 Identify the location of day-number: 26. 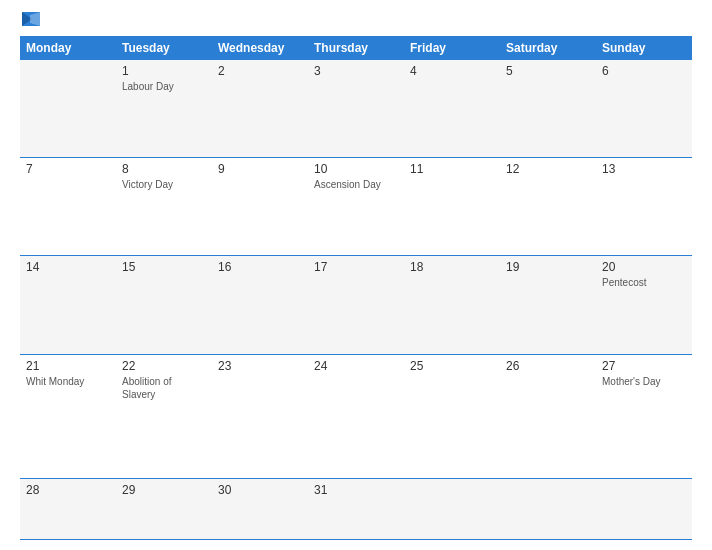
(548, 366).